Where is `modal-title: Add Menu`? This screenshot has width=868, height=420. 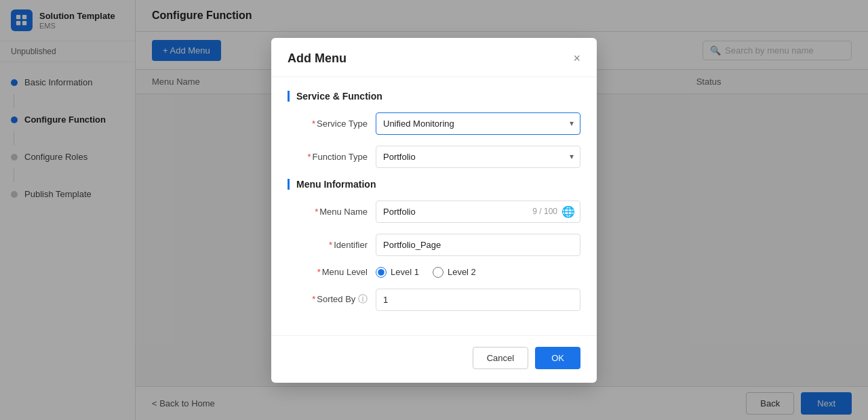 modal-title: Add Menu is located at coordinates (317, 58).